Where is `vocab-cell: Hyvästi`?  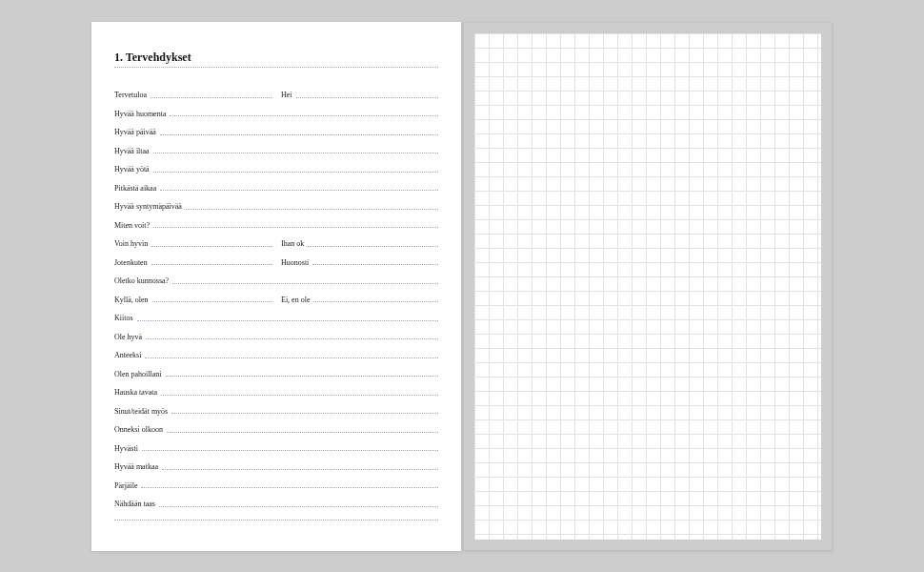 vocab-cell: Hyvästi is located at coordinates (276, 448).